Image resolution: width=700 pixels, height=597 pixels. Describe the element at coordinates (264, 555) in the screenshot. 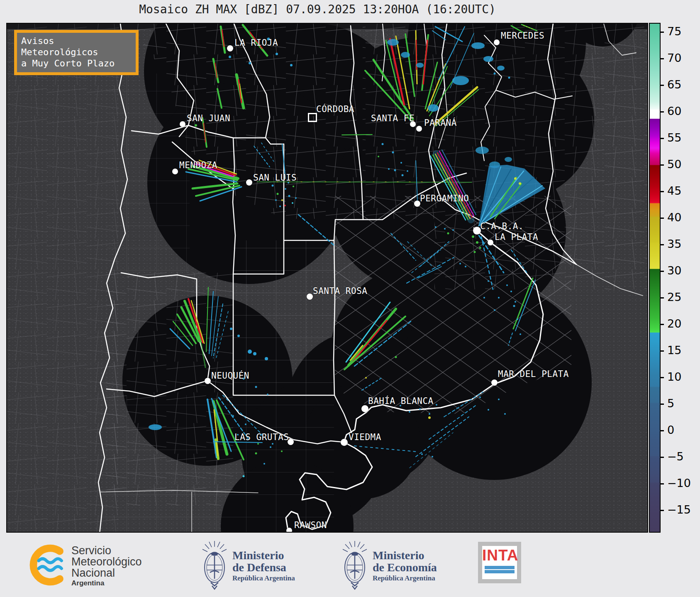

I see `defensa-line1: Ministerio` at that location.